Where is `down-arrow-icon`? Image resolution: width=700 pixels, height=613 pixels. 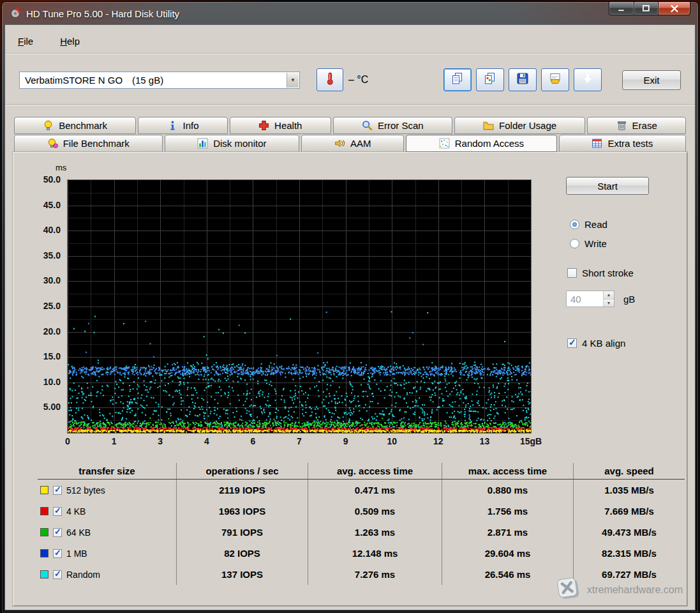 down-arrow-icon is located at coordinates (588, 80).